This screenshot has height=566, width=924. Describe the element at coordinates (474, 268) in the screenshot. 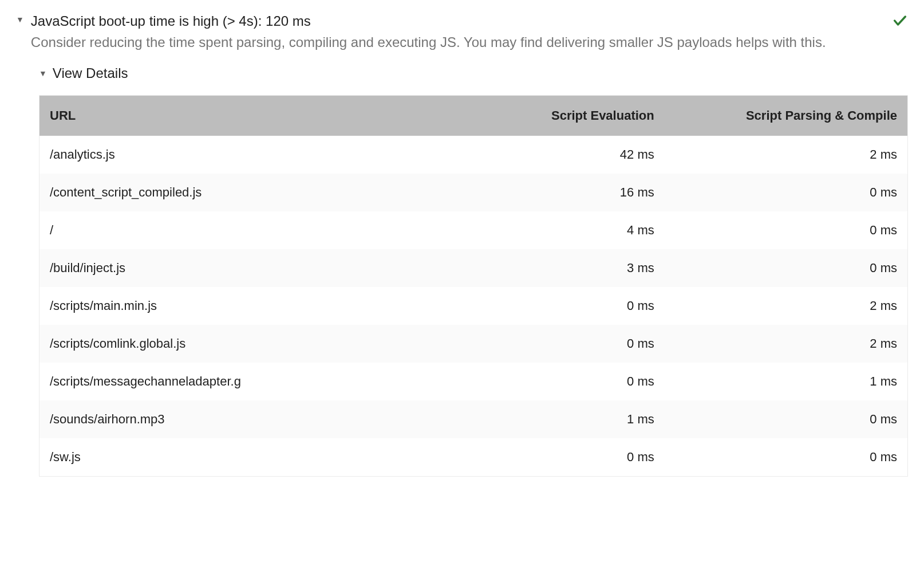

I see `table-row: /build/inject.js 3 ms 0 ms` at that location.